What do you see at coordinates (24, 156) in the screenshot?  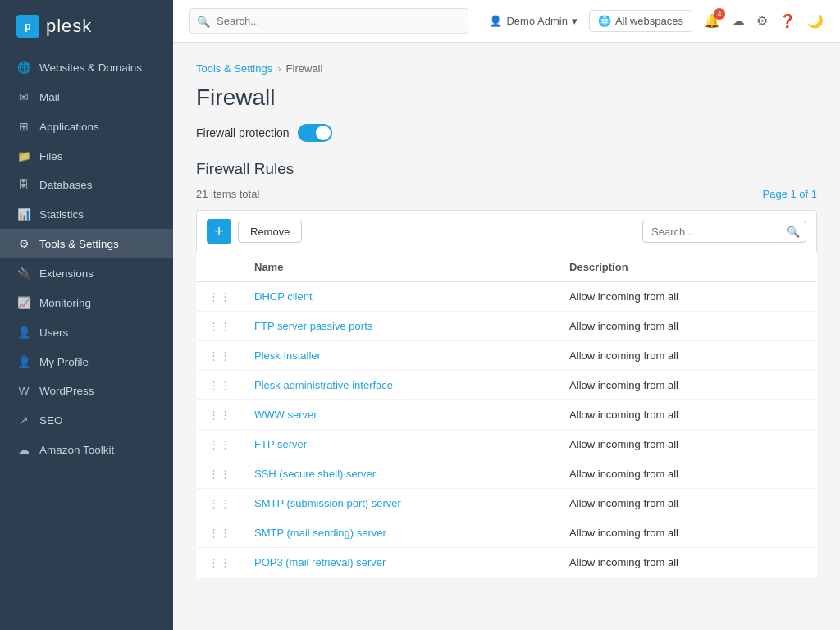 I see `files-icon: 📁` at bounding box center [24, 156].